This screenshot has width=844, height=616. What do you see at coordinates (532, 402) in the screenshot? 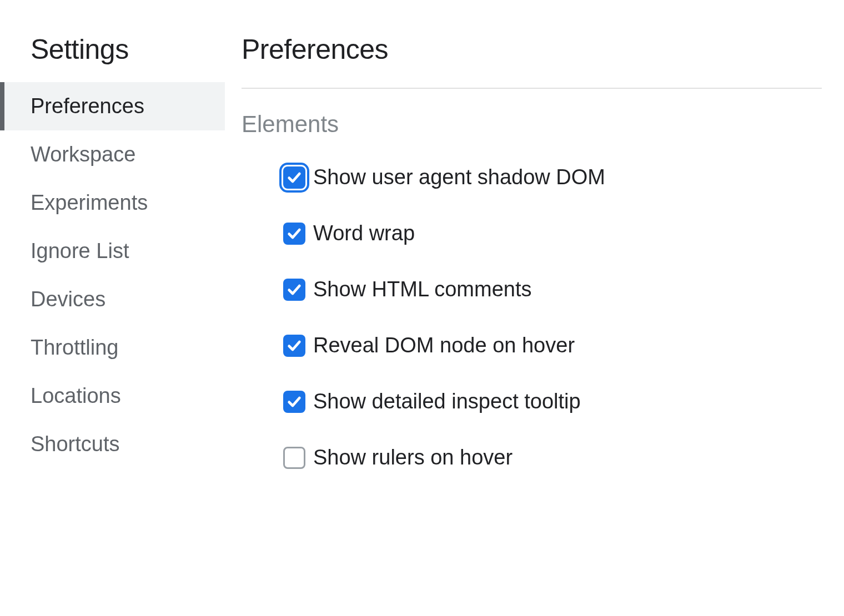
I see `option-show-detailed-inspect-tooltip: Show detailed inspect tooltip` at bounding box center [532, 402].